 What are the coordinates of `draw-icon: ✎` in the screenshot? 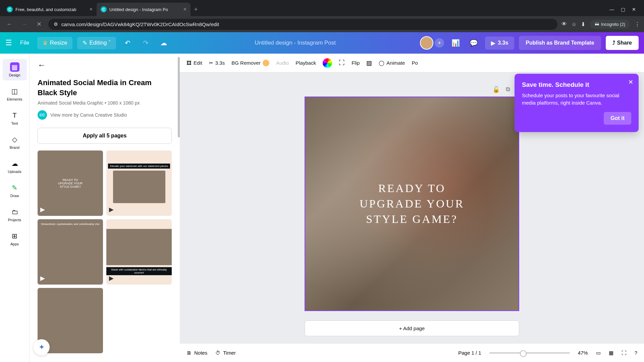 It's located at (15, 188).